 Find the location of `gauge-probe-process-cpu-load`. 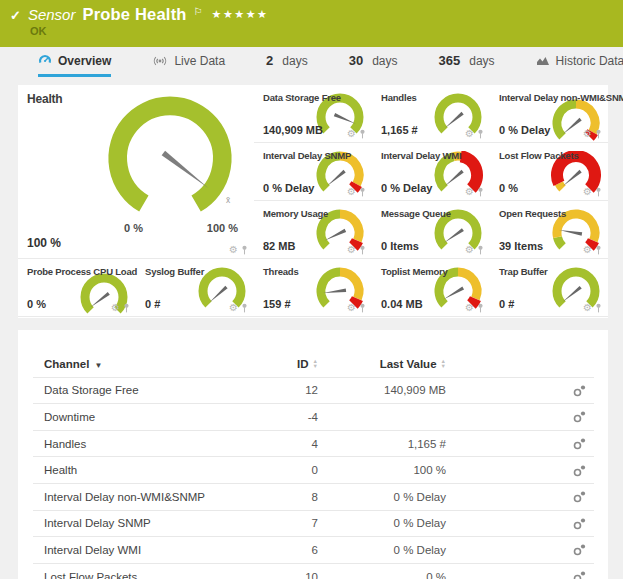

gauge-probe-process-cpu-load is located at coordinates (104, 298).